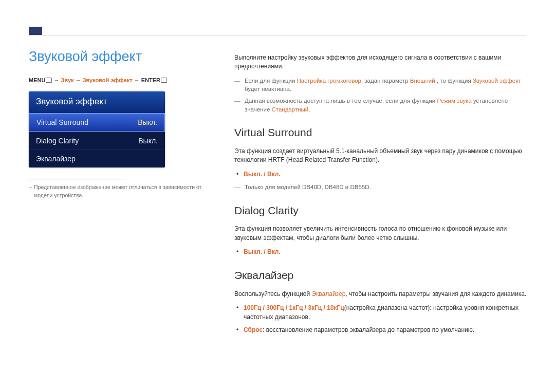 This screenshot has height=392, width=555. What do you see at coordinates (384, 233) in the screenshot?
I see `dc-description: Эта функция позволяет увеличить интенсив…` at bounding box center [384, 233].